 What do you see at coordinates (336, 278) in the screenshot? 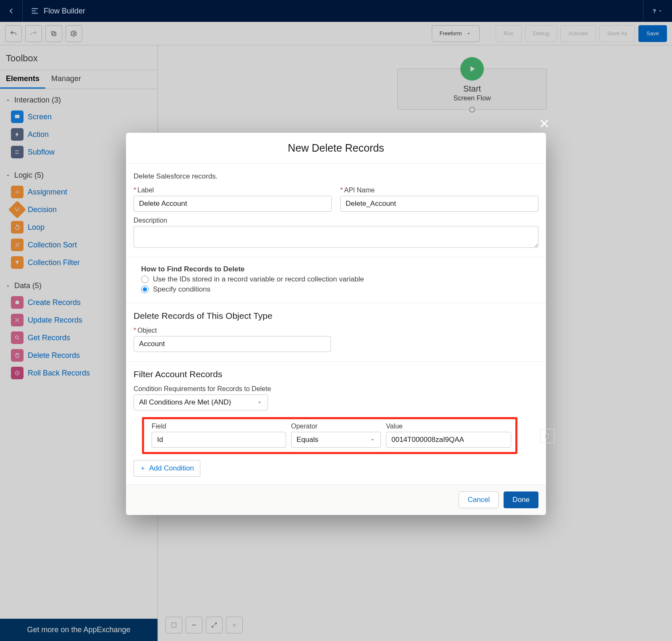
I see `radio-use-ids: Use the IDs stored in a record variable …` at bounding box center [336, 278].